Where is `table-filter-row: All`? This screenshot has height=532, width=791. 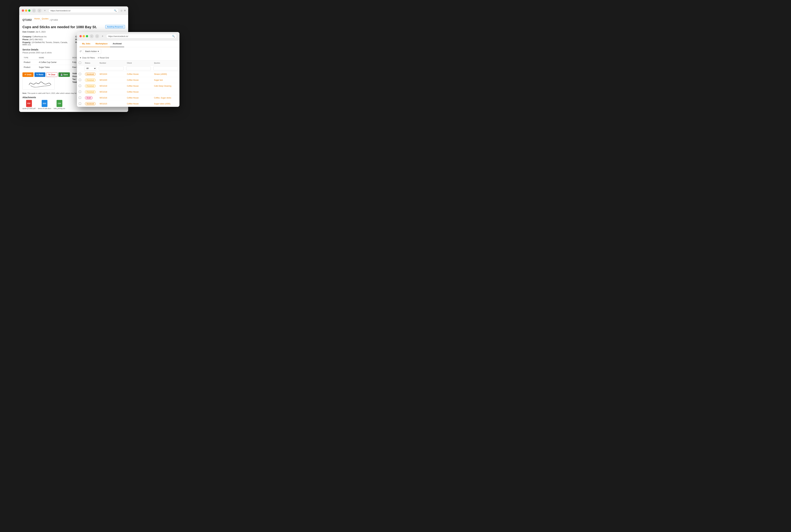 table-filter-row: All is located at coordinates (128, 69).